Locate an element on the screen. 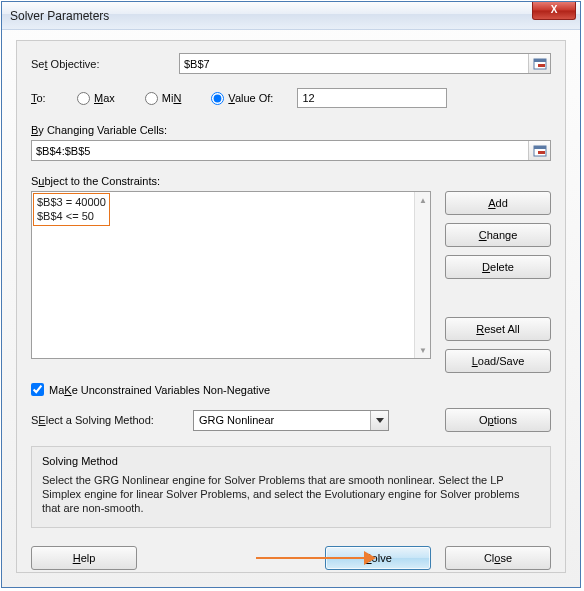  scroll-up-icon: ▲ is located at coordinates (423, 200).